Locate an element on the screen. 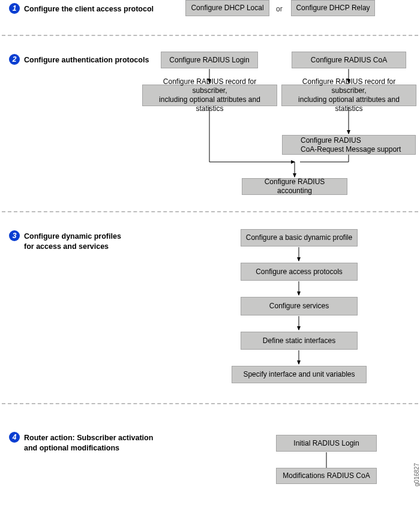 Image resolution: width=420 pixels, height=505 pixels. step2-title: Configure authentication protocols is located at coordinates (86, 60).